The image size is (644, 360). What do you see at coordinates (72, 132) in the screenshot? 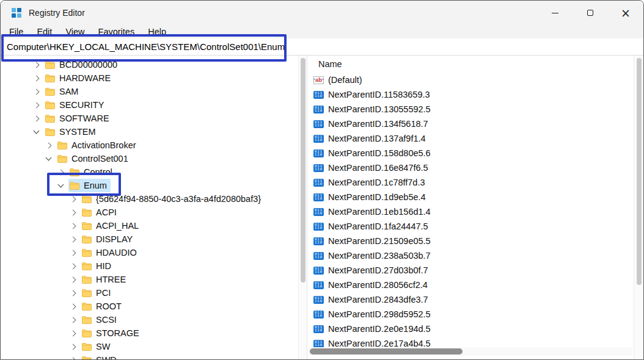
I see `tree-item-body: SYSTEM` at bounding box center [72, 132].